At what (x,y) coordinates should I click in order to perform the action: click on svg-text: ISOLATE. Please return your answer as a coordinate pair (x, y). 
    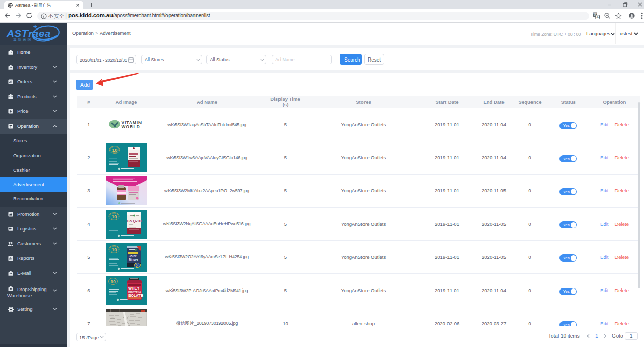
    Looking at the image, I should click on (135, 295).